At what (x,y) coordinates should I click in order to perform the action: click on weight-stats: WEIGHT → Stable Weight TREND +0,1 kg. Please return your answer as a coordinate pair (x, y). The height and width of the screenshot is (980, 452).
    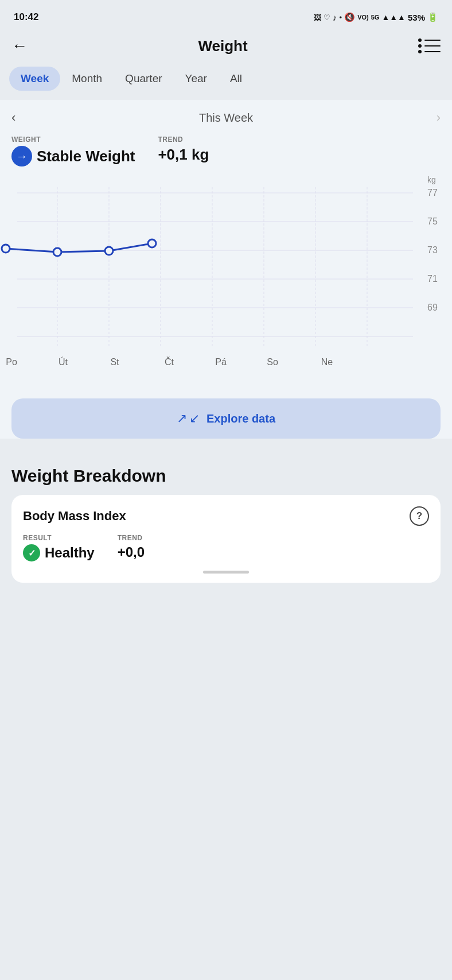
    Looking at the image, I should click on (226, 149).